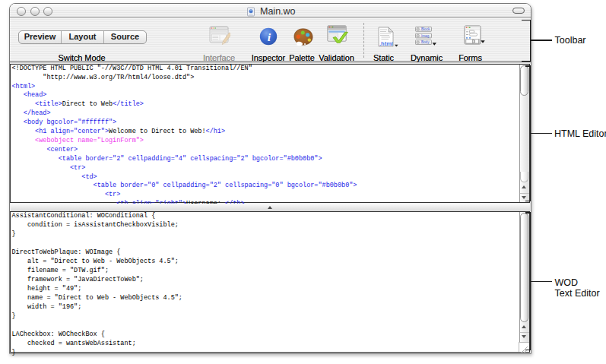  Describe the element at coordinates (269, 36) in the screenshot. I see `svg-text: i` at that location.